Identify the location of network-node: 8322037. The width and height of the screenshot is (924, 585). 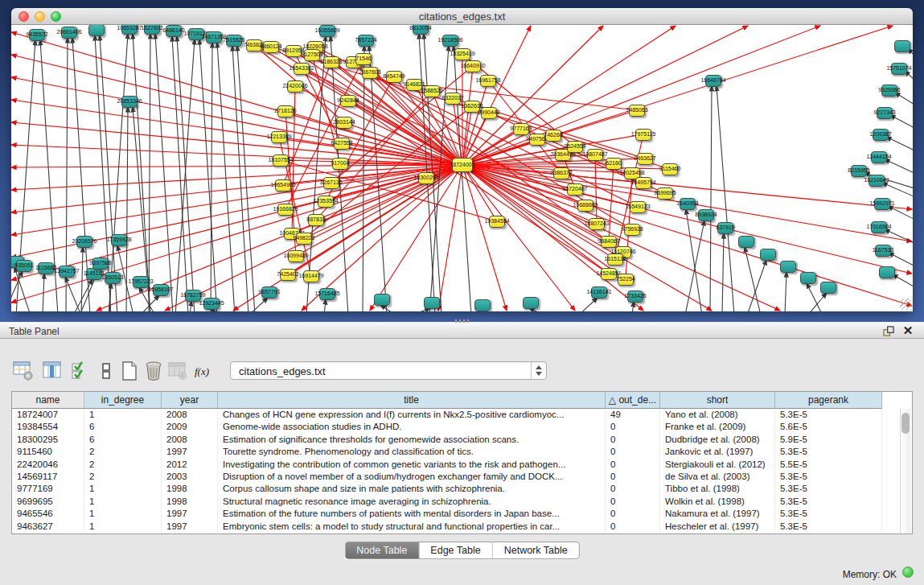
(453, 98).